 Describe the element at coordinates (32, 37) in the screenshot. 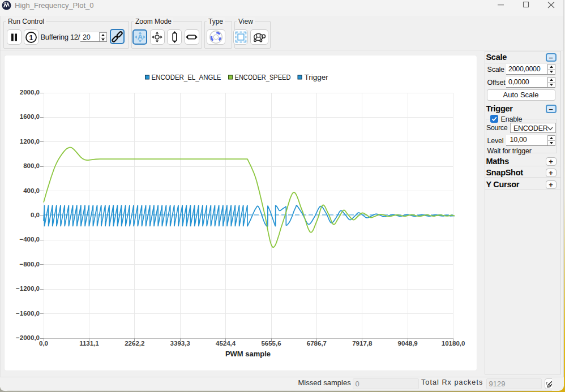

I see `svg-text: 1` at that location.